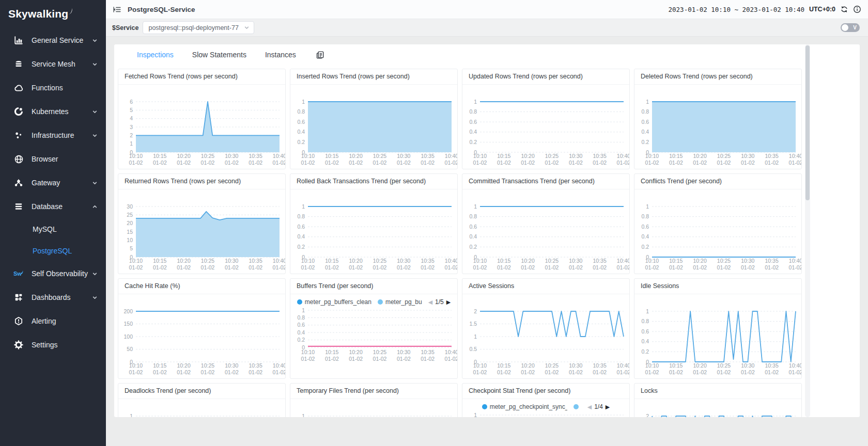 This screenshot has width=868, height=446. I want to click on chart-card-inserted-rows-trend-rows-per-second: Inserted Rows Trend (rows per second) 10…, so click(374, 119).